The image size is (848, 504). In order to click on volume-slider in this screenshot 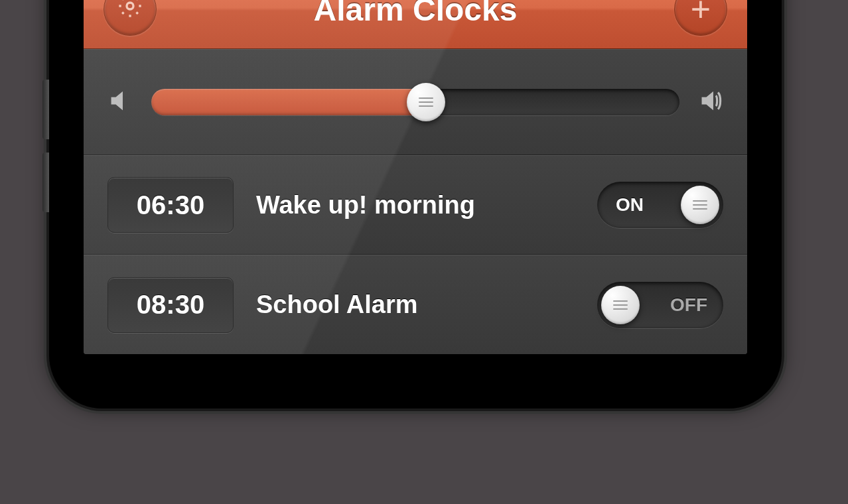, I will do `click(415, 102)`.